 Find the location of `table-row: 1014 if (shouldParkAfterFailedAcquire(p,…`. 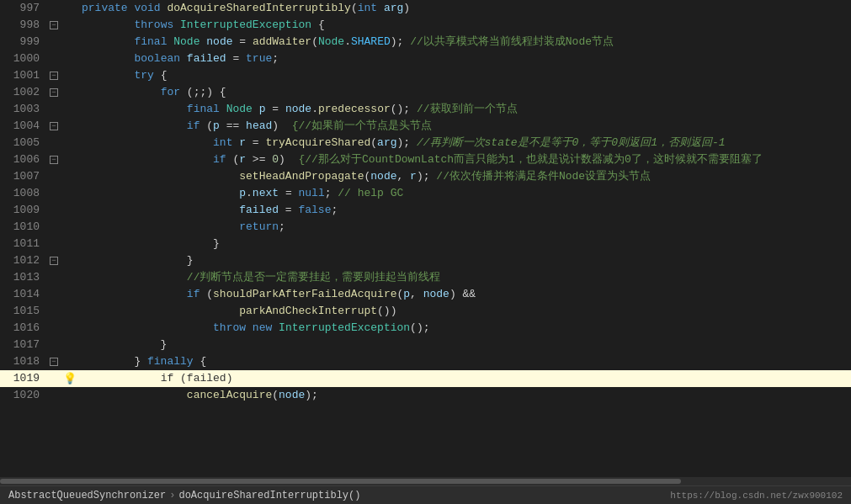

table-row: 1014 if (shouldParkAfterFailedAcquire(p,… is located at coordinates (426, 294).